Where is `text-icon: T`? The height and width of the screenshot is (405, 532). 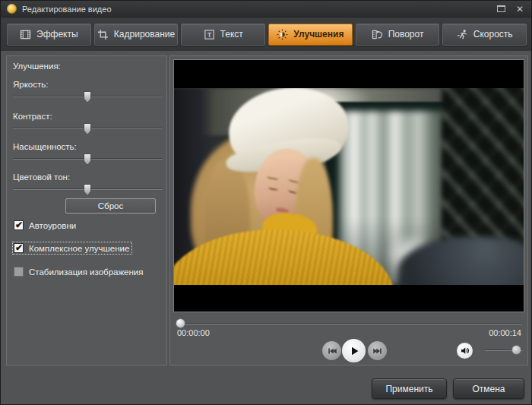 text-icon: T is located at coordinates (210, 35).